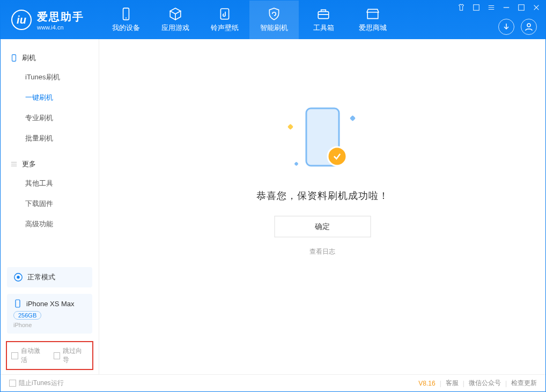  Describe the element at coordinates (18, 277) in the screenshot. I see `mode-icon` at that location.